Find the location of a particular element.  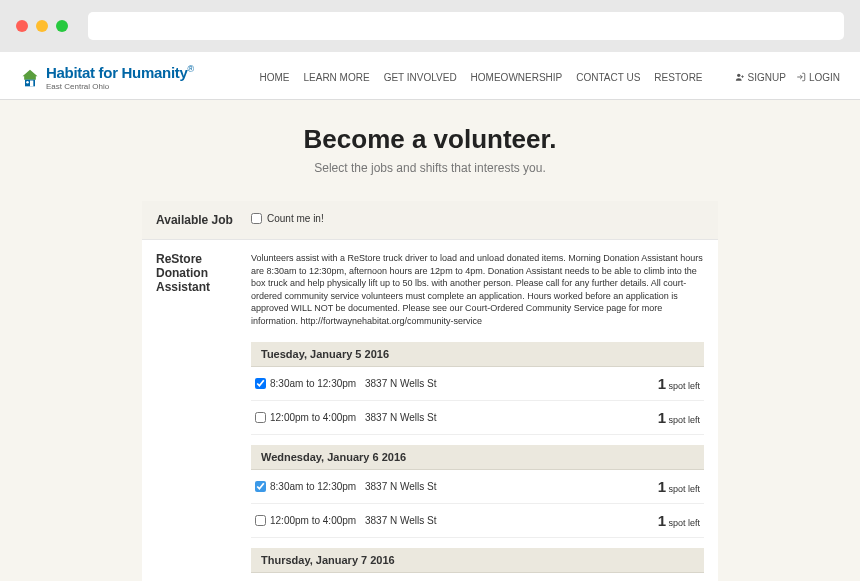

logo-sub-text: East Central Ohio is located at coordinates (120, 86).